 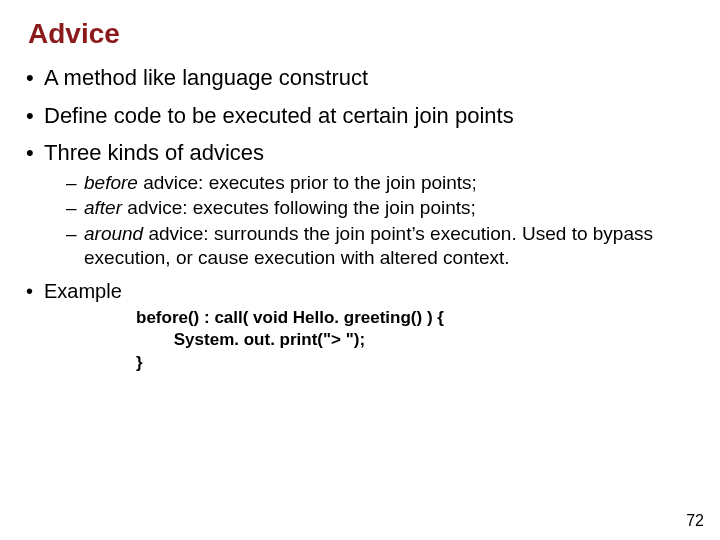 I want to click on code-line: }, so click(x=140, y=362).